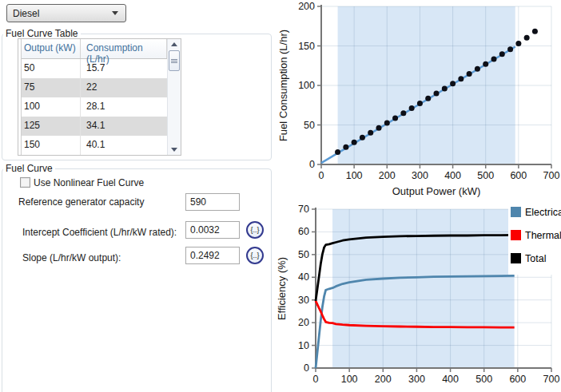 This screenshot has height=392, width=561. I want to click on scroll-down-icon, so click(174, 150).